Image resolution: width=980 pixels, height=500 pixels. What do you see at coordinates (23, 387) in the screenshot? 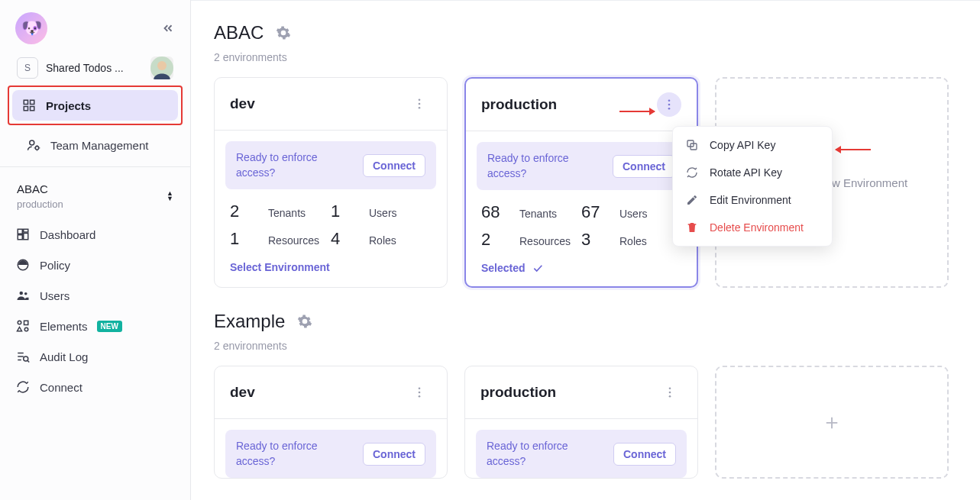
I see `sync-icon` at bounding box center [23, 387].